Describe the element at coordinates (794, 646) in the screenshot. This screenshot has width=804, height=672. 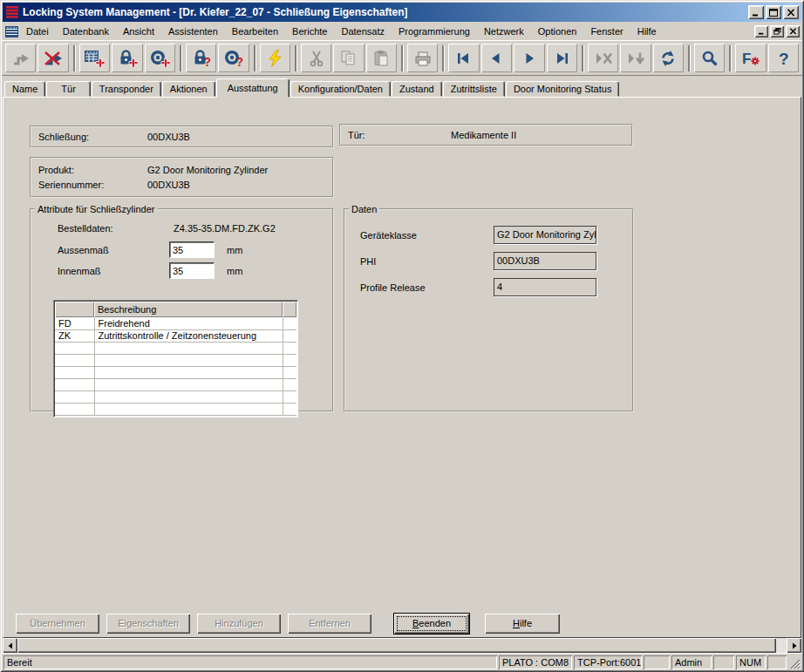
I see `scroll-right-icon` at that location.